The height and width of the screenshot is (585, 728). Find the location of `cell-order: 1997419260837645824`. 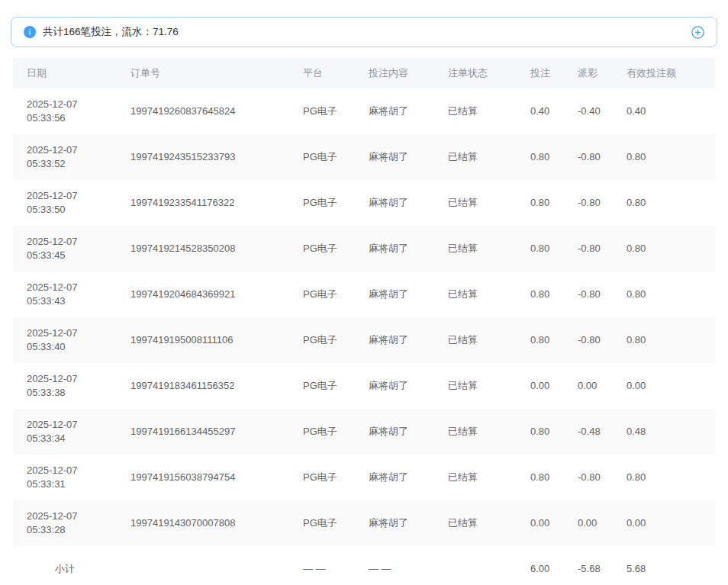

cell-order: 1997419260837645824 is located at coordinates (203, 111).